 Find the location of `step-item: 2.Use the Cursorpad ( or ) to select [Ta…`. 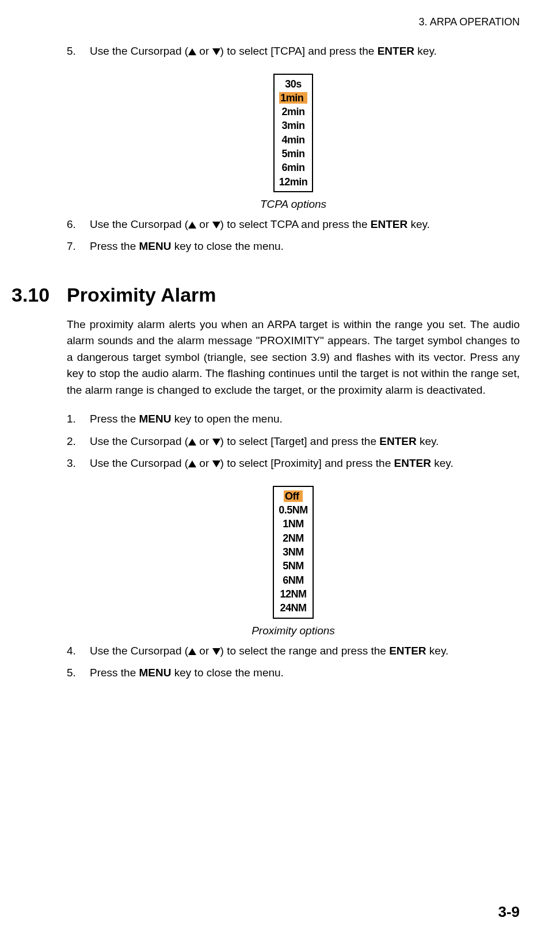

step-item: 2.Use the Cursorpad ( or ) to select [Ta… is located at coordinates (294, 442).